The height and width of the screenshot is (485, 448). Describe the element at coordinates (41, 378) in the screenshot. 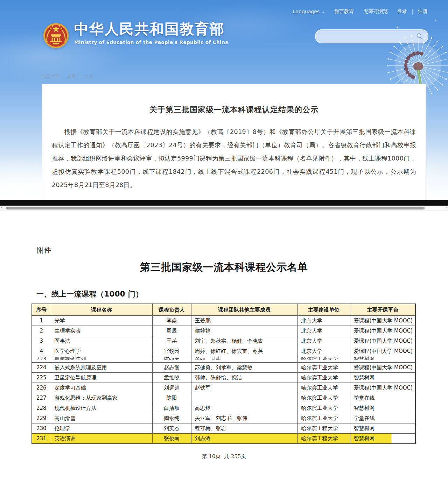

I see `row-index: 225` at that location.